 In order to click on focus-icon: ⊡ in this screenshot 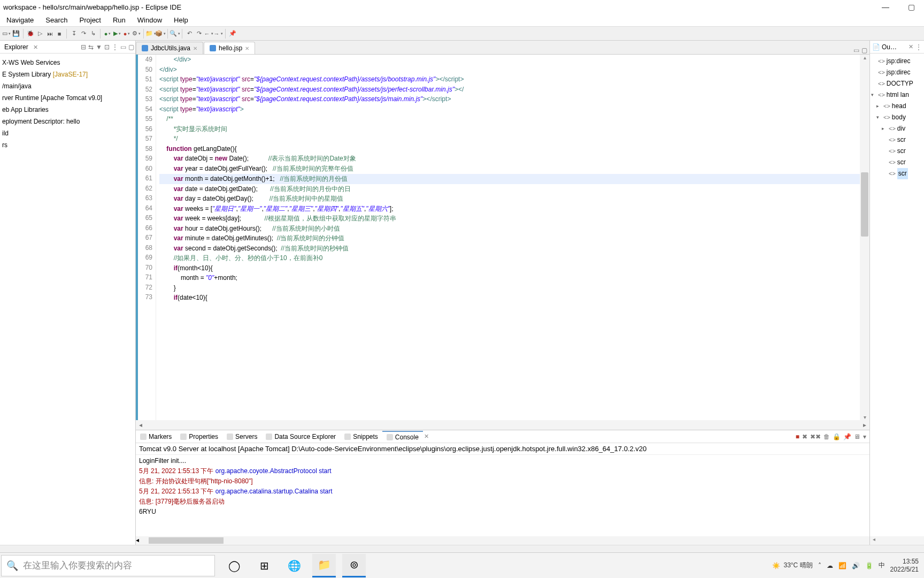, I will do `click(107, 47)`.